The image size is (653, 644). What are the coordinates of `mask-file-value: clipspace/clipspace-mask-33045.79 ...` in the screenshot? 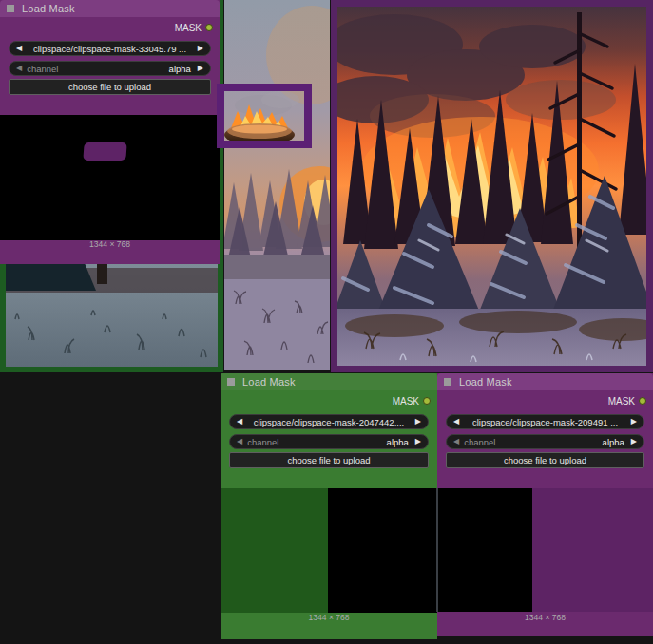 It's located at (110, 49).